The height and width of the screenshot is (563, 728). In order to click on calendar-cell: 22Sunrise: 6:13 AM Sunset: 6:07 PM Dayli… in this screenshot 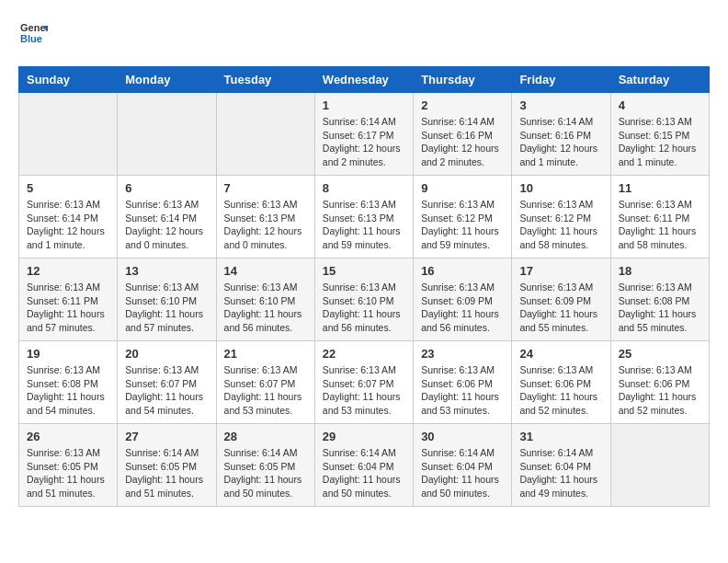, I will do `click(364, 383)`.